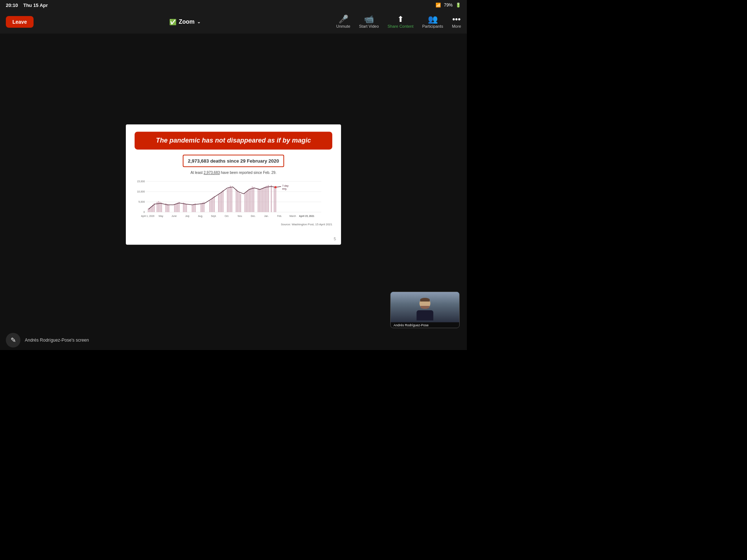 This screenshot has height=560, width=747. What do you see at coordinates (253, 216) in the screenshot?
I see `svg-text: Dec.` at bounding box center [253, 216].